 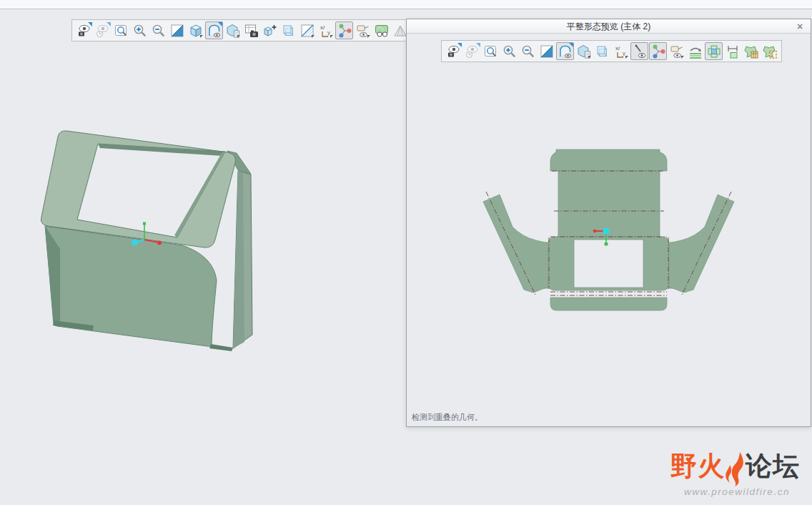 What do you see at coordinates (140, 30) in the screenshot?
I see `zoom-in-button` at bounding box center [140, 30].